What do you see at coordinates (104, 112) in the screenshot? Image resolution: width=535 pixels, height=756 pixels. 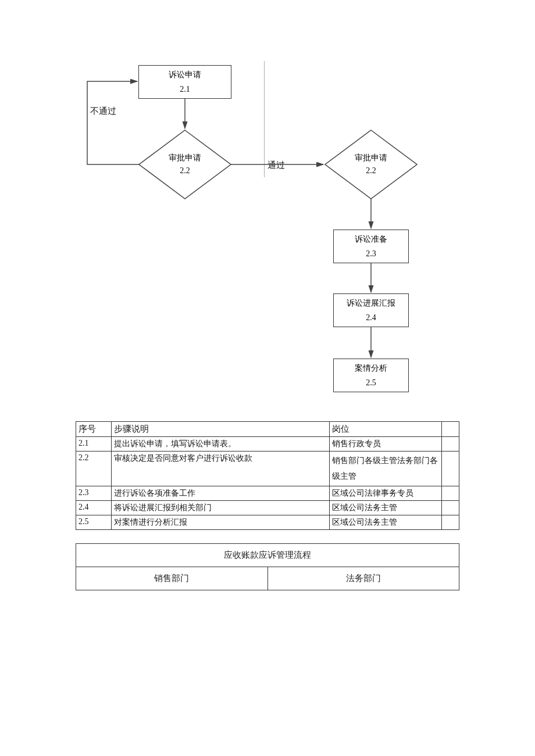 I see `label-fail: 不通过` at bounding box center [104, 112].